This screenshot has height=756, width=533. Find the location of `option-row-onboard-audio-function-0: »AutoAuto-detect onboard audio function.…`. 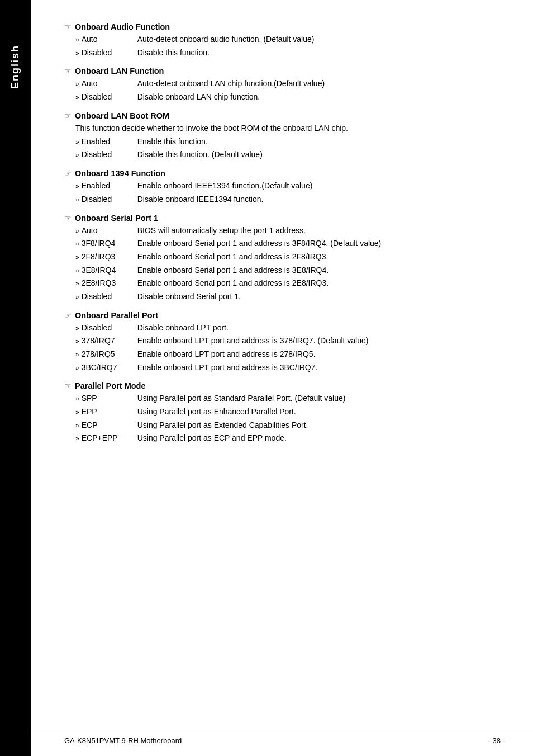

option-row-onboard-audio-function-0: »AutoAuto-detect onboard audio function.… is located at coordinates (291, 40).